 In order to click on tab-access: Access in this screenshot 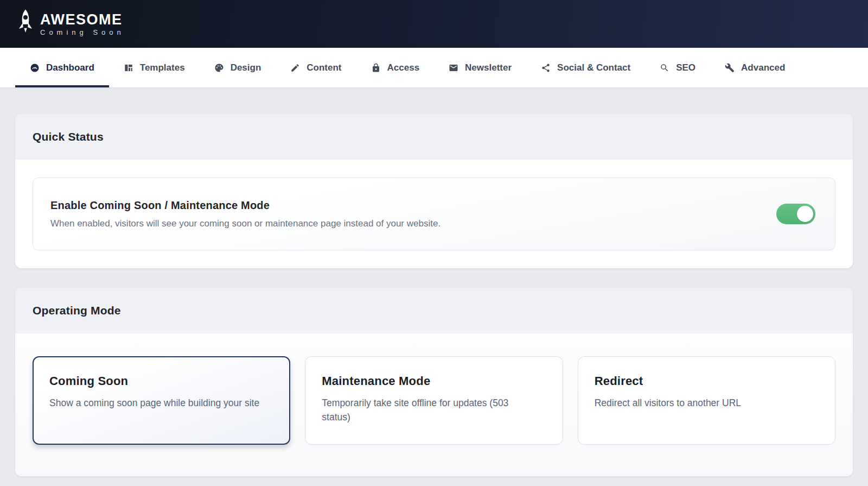, I will do `click(395, 67)`.